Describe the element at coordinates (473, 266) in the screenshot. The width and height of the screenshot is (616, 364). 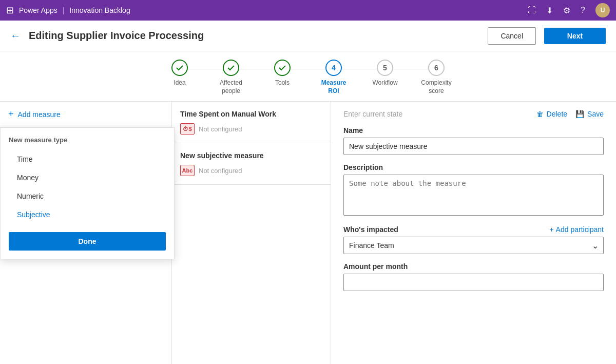
I see `amount-label: Amount per month` at that location.